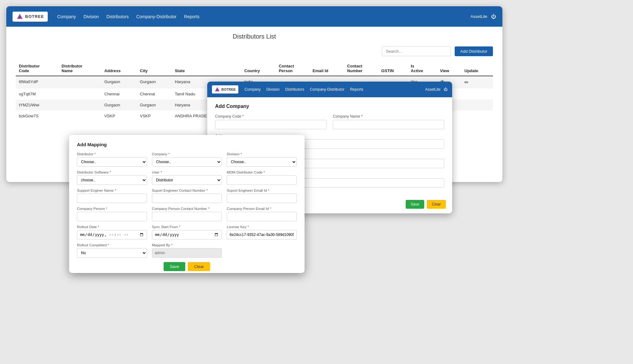  Describe the element at coordinates (494, 17) in the screenshot. I see `power-icon: ⏻` at that location.